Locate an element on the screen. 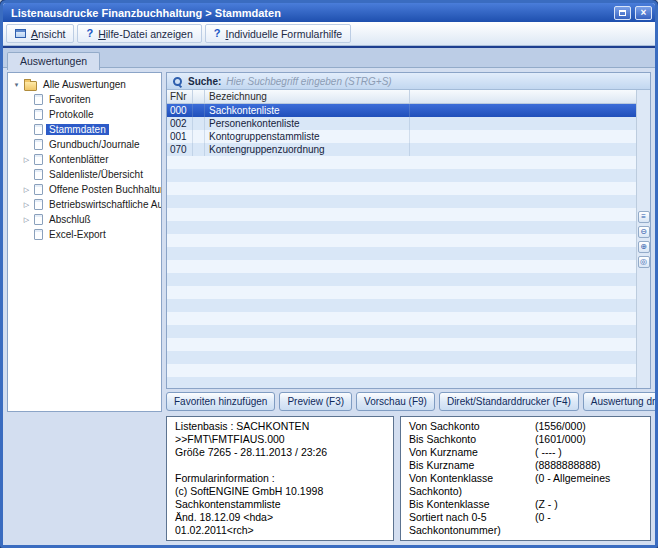  ansicht-button: Ansicht is located at coordinates (40, 34).